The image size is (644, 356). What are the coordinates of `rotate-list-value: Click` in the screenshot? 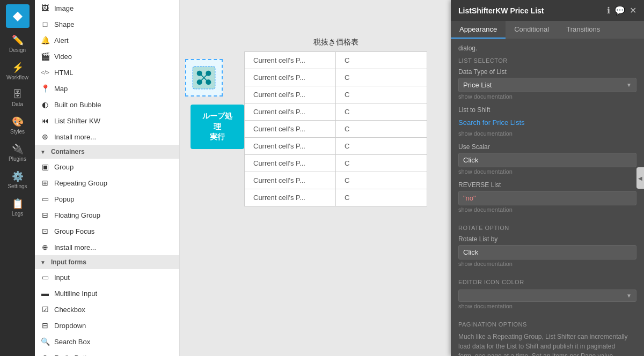 It's located at (547, 252).